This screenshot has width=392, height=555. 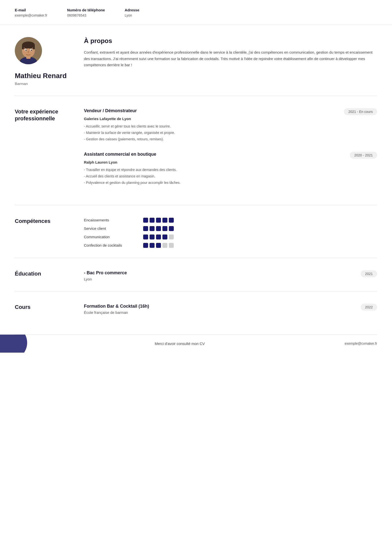 I want to click on profile-section: Mathieu Renard Barman À propos Confiant,…, so click(x=196, y=60).